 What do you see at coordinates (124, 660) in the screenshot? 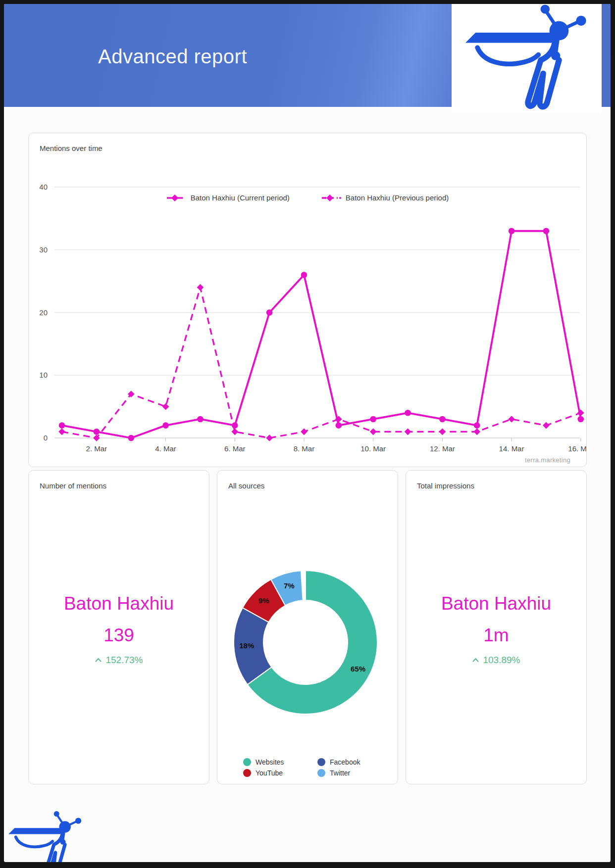
I see `stat-change-value: 152.73%` at bounding box center [124, 660].